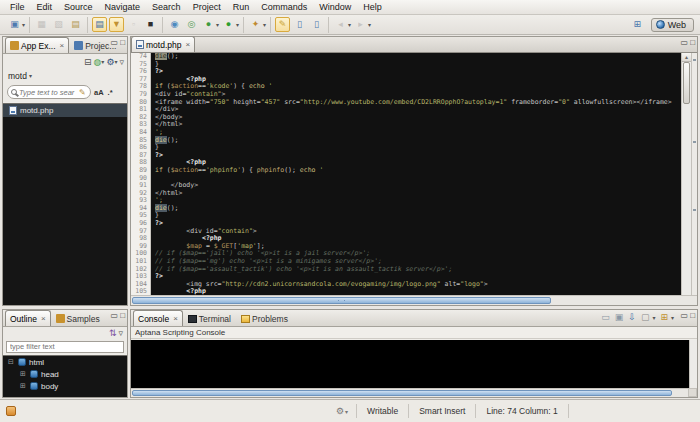 Image resolution: width=700 pixels, height=422 pixels. What do you see at coordinates (65, 204) in the screenshot?
I see `file-list: motd.php` at bounding box center [65, 204].